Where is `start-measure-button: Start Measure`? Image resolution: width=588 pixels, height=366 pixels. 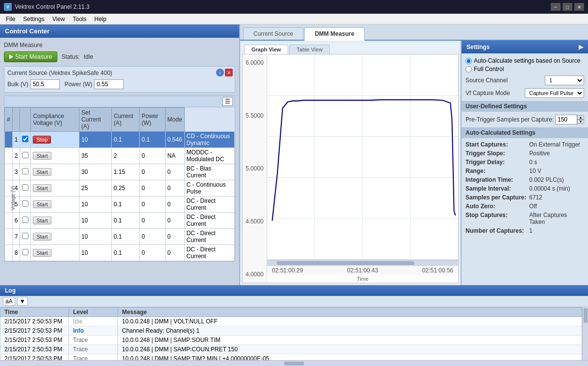
start-measure-button: Start Measure is located at coordinates (30, 57).